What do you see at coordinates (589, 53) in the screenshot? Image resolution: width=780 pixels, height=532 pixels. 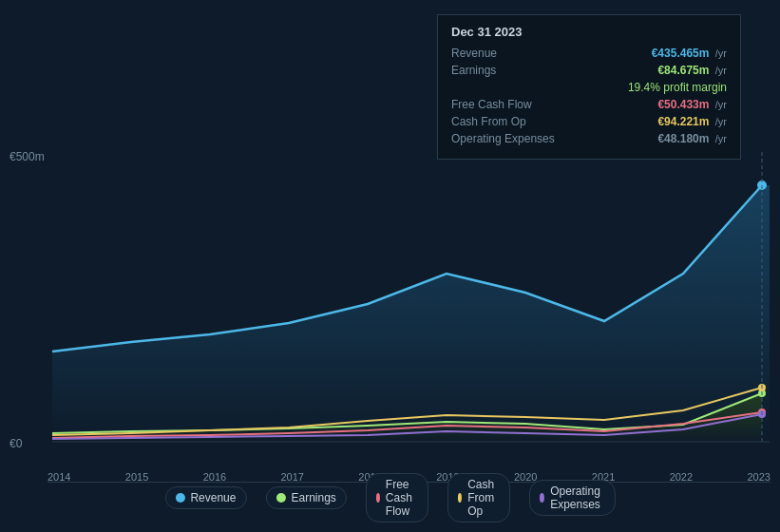 I see `tooltip-row-revenue: Revenue €435.465m /yr` at bounding box center [589, 53].